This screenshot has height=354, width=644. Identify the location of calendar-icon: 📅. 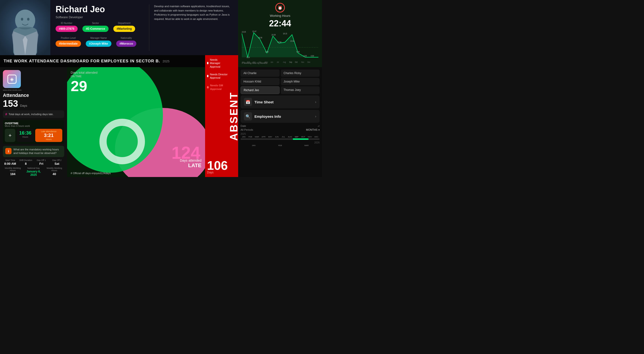
(248, 102).